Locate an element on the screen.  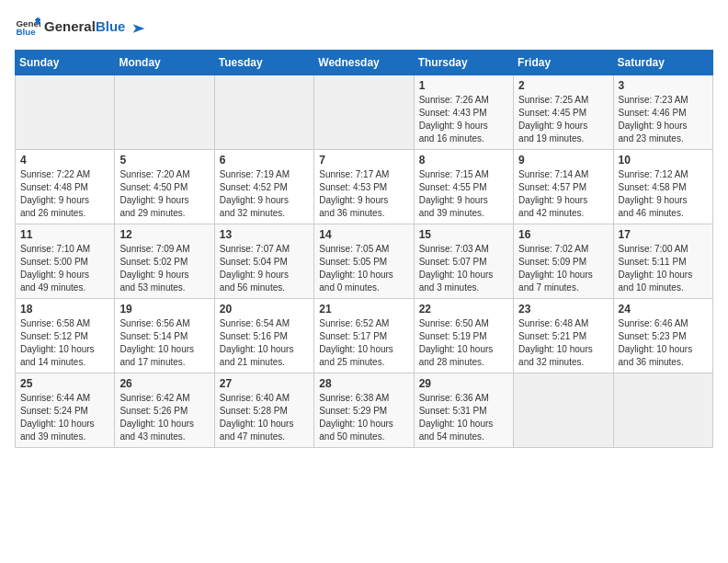
calendar-cell: 14Sunrise: 7:05 AMSunset: 5:05 PMDayligh… is located at coordinates (364, 261).